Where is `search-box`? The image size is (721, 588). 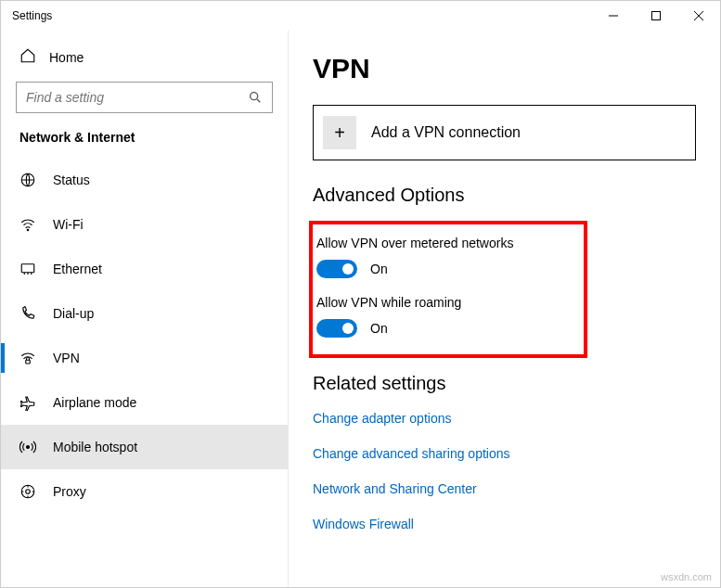 search-box is located at coordinates (145, 97).